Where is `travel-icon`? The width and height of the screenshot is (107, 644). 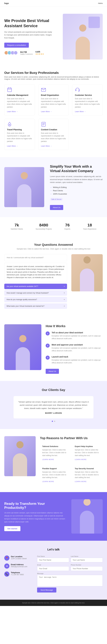 travel-icon is located at coordinates (9, 124).